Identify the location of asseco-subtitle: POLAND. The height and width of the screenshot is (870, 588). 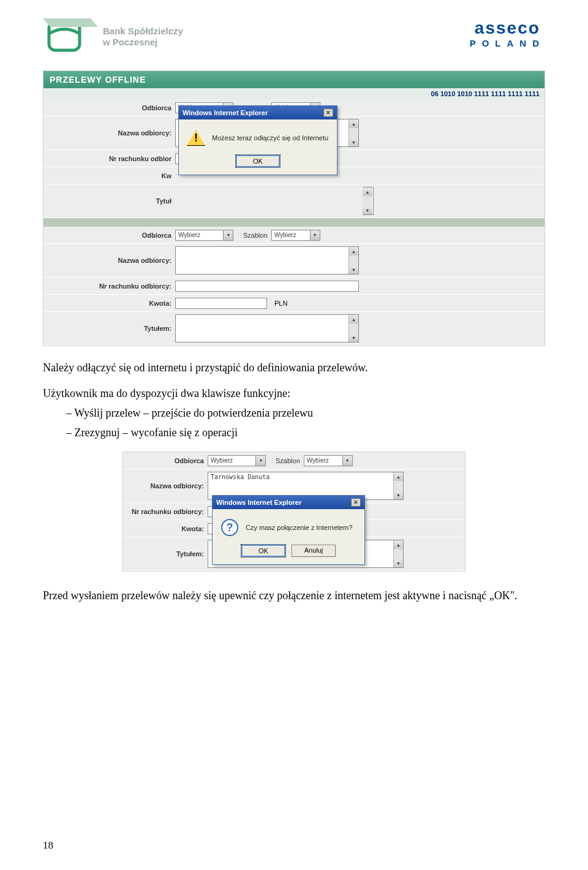
(507, 43).